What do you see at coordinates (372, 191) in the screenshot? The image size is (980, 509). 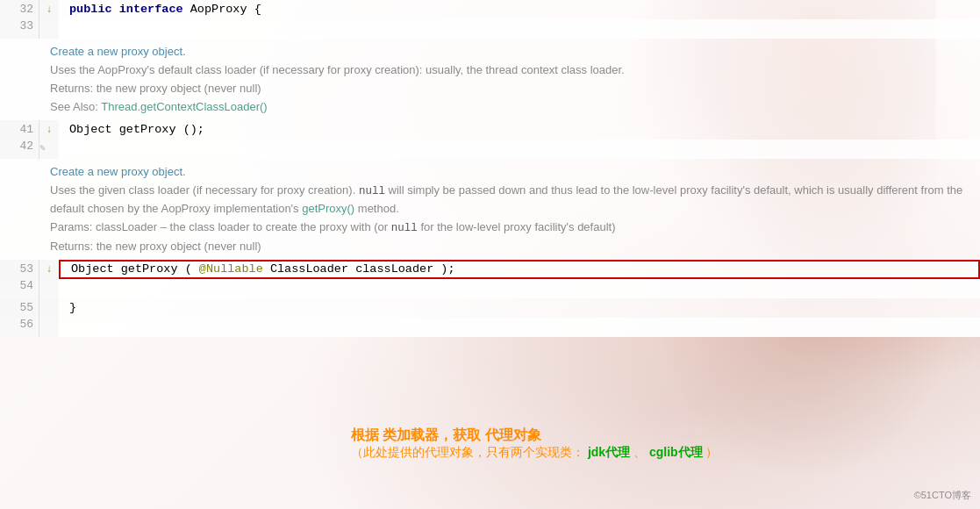 I see `null-keyword: null` at bounding box center [372, 191].